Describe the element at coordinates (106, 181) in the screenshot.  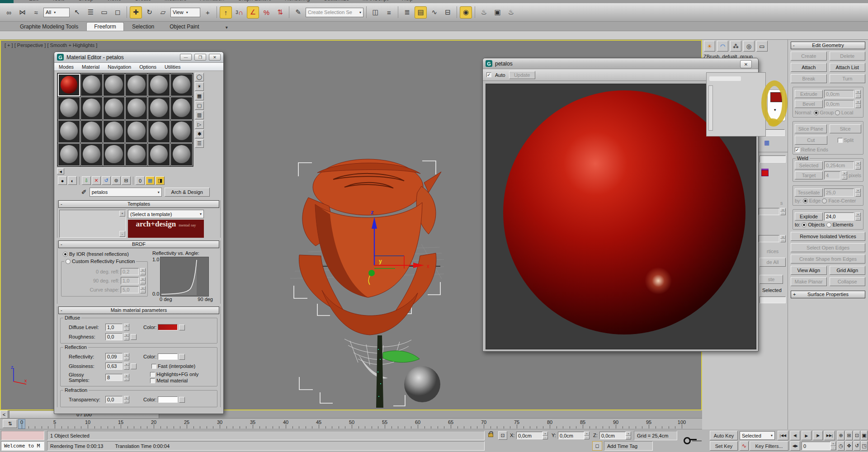
I see `make-unique-icon: ↺` at that location.